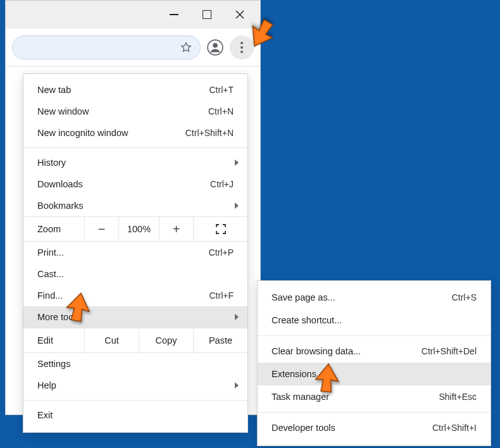 The image size is (500, 448). I want to click on zoom-out-button: −, so click(101, 229).